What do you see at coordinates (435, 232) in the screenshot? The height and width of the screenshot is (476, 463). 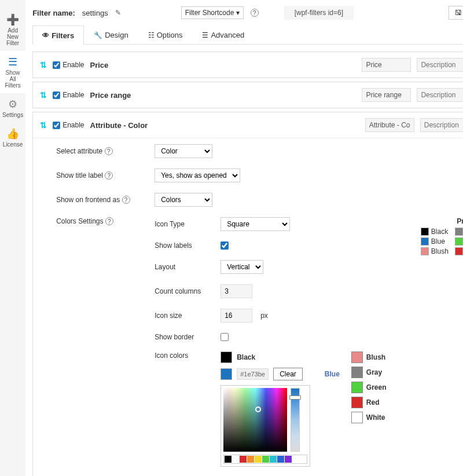 I see `preview-swatch: Black` at bounding box center [435, 232].